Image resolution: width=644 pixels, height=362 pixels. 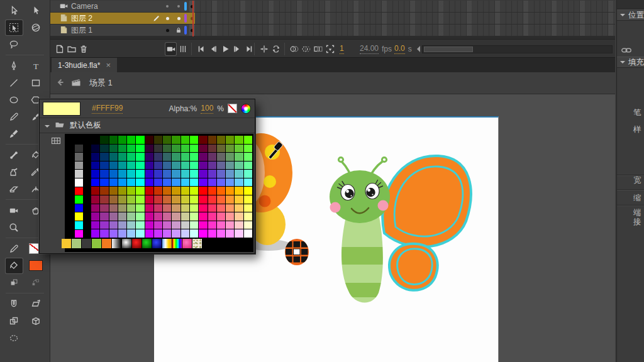 What do you see at coordinates (35, 66) in the screenshot?
I see `text-tool: T` at bounding box center [35, 66].